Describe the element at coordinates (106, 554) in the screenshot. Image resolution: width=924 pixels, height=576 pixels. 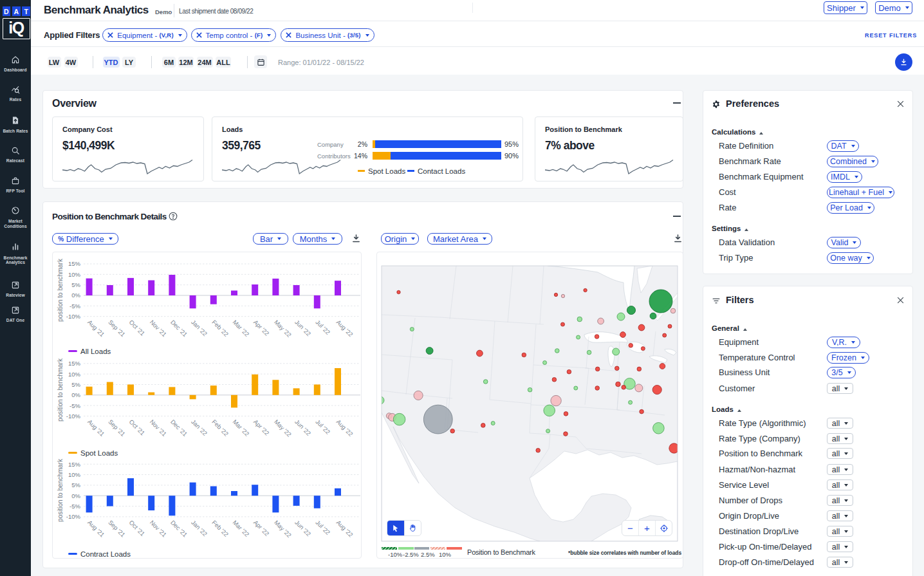
I see `svg-text: Contract Loads` at that location.